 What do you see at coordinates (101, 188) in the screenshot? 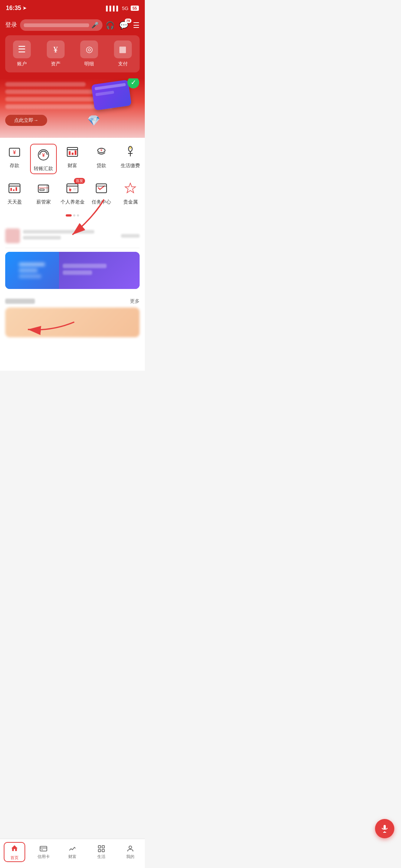
I see `task-icon` at bounding box center [101, 188].